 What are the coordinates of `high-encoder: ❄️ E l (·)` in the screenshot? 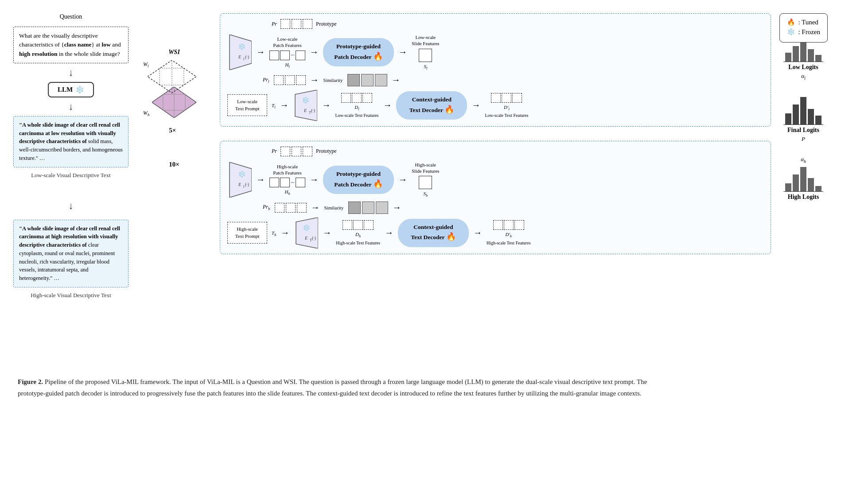 It's located at (239, 180).